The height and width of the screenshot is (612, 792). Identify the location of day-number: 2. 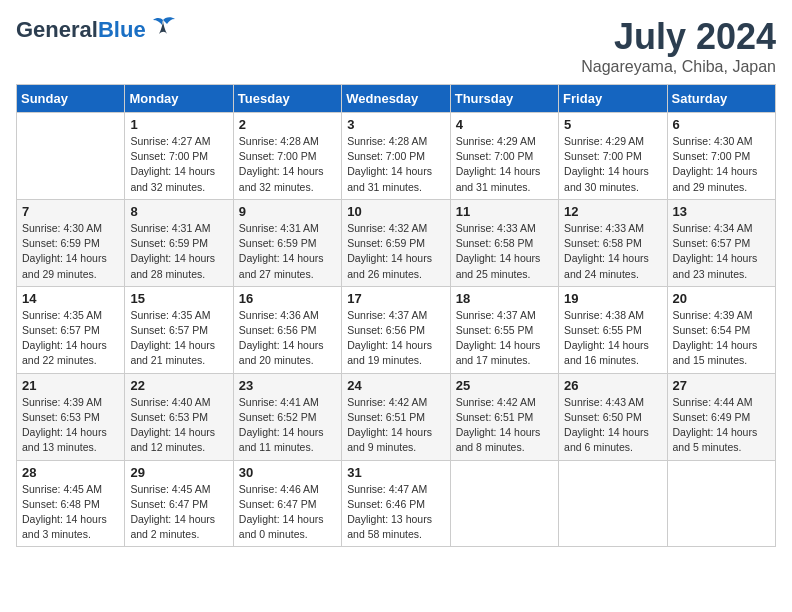
(288, 124).